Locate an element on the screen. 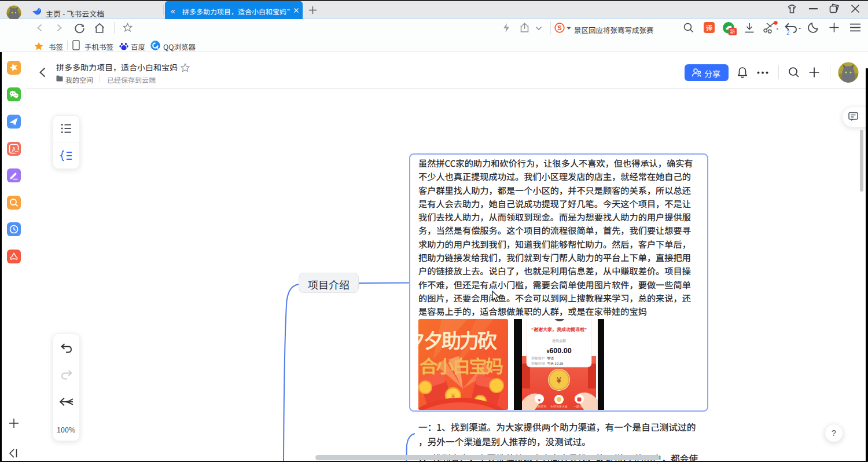 This screenshot has width=868, height=462. svg-text: 提现金额 is located at coordinates (559, 340).